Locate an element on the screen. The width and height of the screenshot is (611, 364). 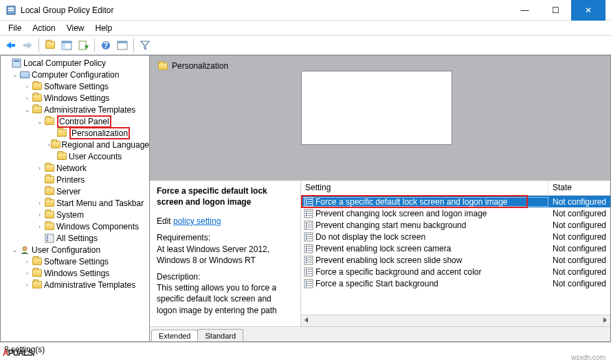
horizontal-scrollbar is located at coordinates (456, 320).